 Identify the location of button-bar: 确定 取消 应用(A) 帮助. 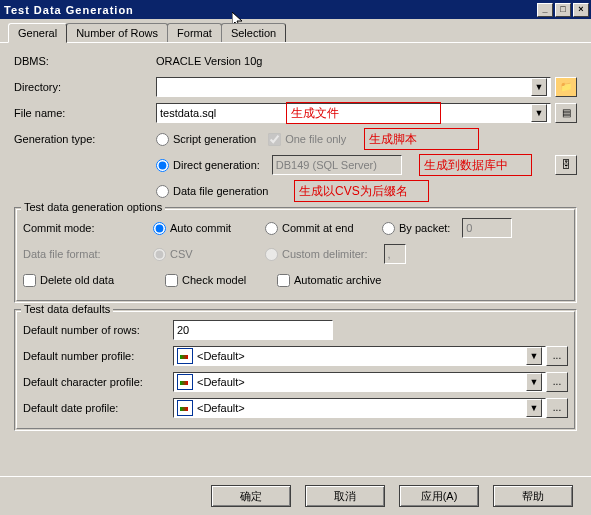
(296, 496).